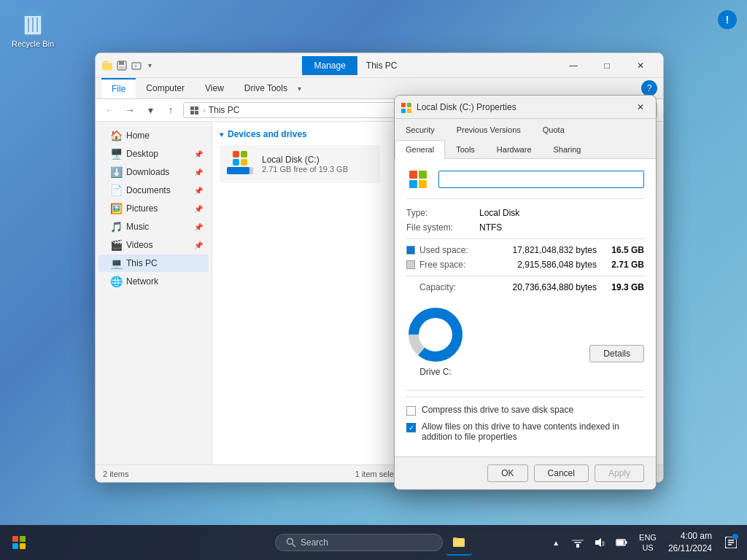 This screenshot has height=560, width=747. Describe the element at coordinates (690, 542) in the screenshot. I see `system-clock: 4:00 am 26/11/2024` at that location.